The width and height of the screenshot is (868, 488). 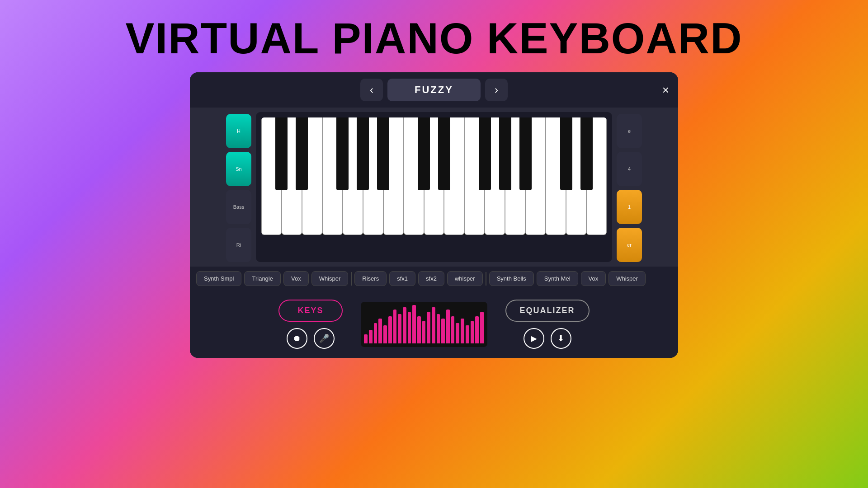 I want to click on piano-keyboard, so click(x=434, y=176).